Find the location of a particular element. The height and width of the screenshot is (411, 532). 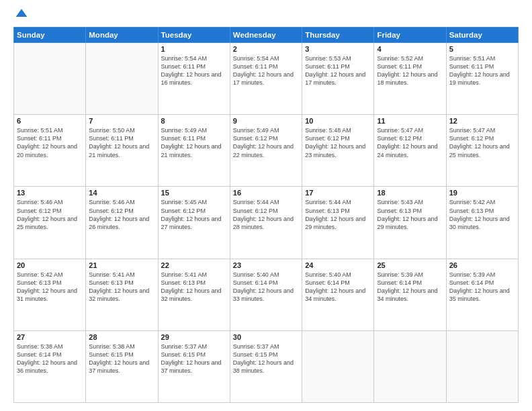

calendar-cell: 7Sunrise: 5:50 AMSunset: 6:11 PMDaylight… is located at coordinates (122, 150).